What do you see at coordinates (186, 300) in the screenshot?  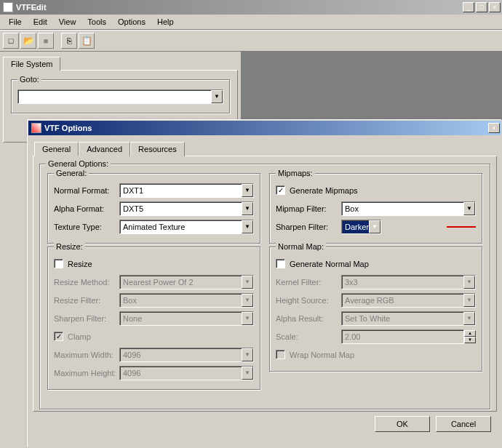 I see `resize-filter-combo: Box▼` at bounding box center [186, 300].